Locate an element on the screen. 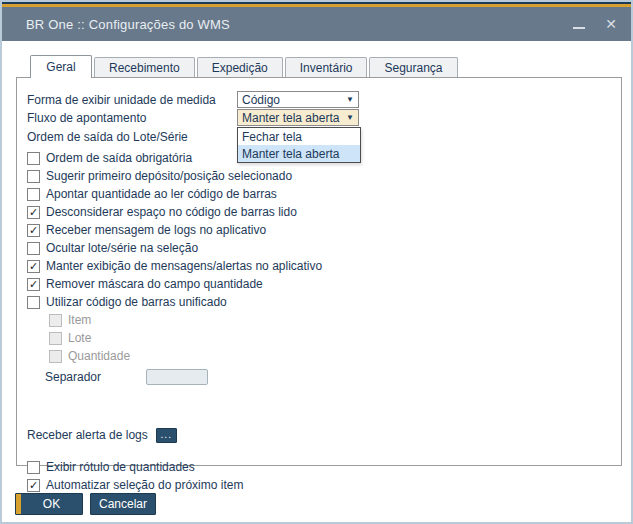  default-button-accent is located at coordinates (18, 504).